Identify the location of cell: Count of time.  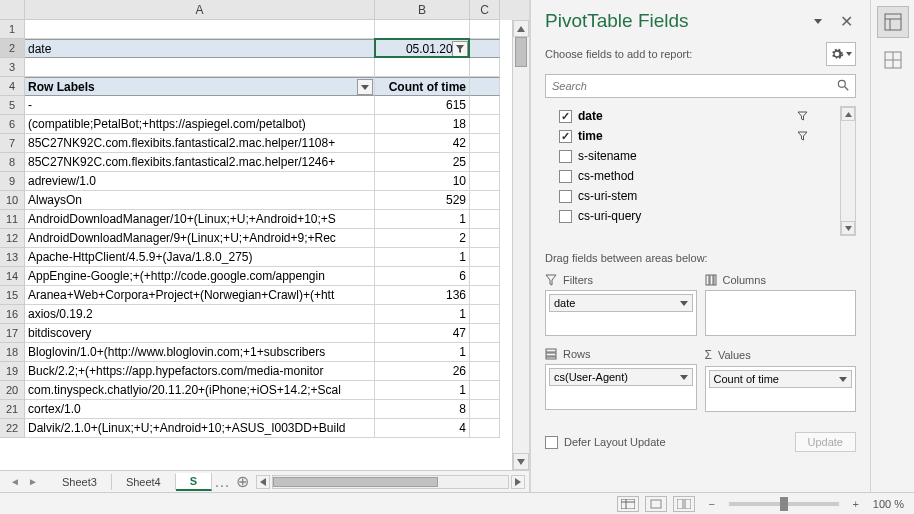
(422, 86).